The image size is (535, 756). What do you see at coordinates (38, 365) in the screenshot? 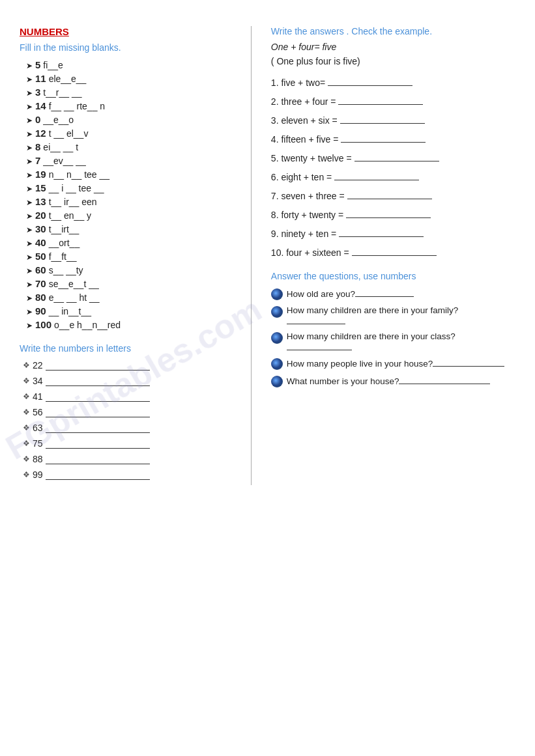
I see `write-number: 22` at bounding box center [38, 365].